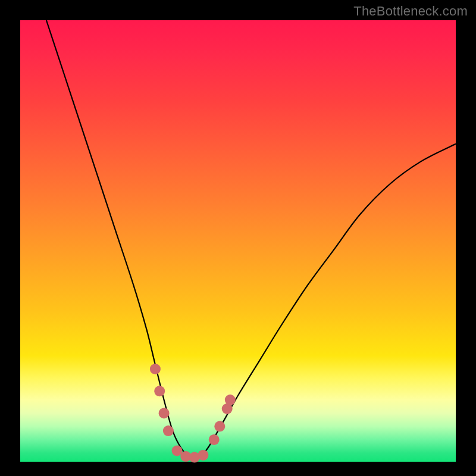 The height and width of the screenshot is (476, 476). What do you see at coordinates (411, 11) in the screenshot?
I see `watermark-text: TheBottleneck.com` at bounding box center [411, 11].